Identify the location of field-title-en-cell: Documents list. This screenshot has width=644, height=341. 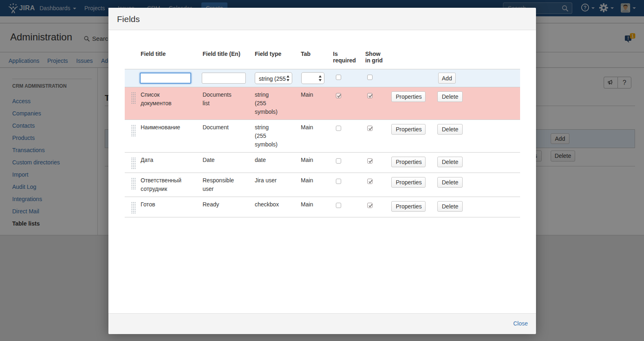
(221, 99).